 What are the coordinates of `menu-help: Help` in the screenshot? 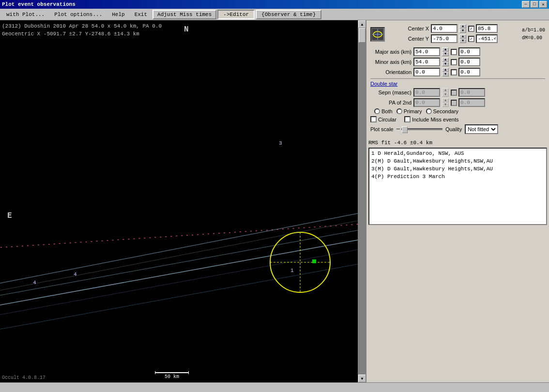 It's located at (118, 15).